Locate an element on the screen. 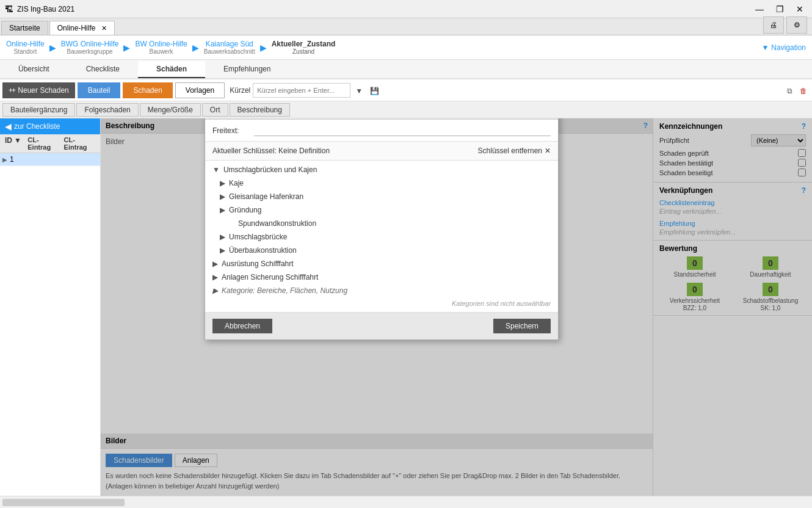 The height and width of the screenshot is (508, 812). vorlagen-tab-button: Vorlagen is located at coordinates (200, 90).